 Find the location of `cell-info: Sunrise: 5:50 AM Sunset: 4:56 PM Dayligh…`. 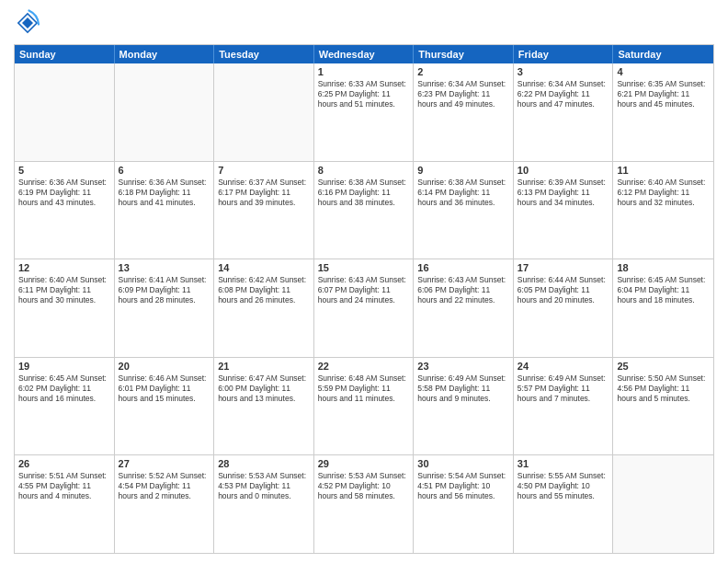

cell-info: Sunrise: 5:50 AM Sunset: 4:56 PM Dayligh… is located at coordinates (664, 388).